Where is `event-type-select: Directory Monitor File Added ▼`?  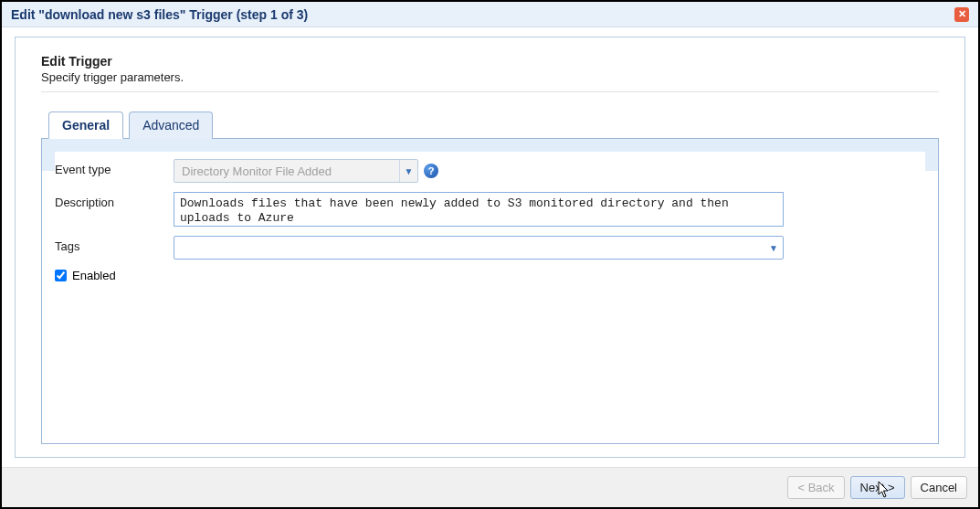 event-type-select: Directory Monitor File Added ▼ is located at coordinates (296, 171).